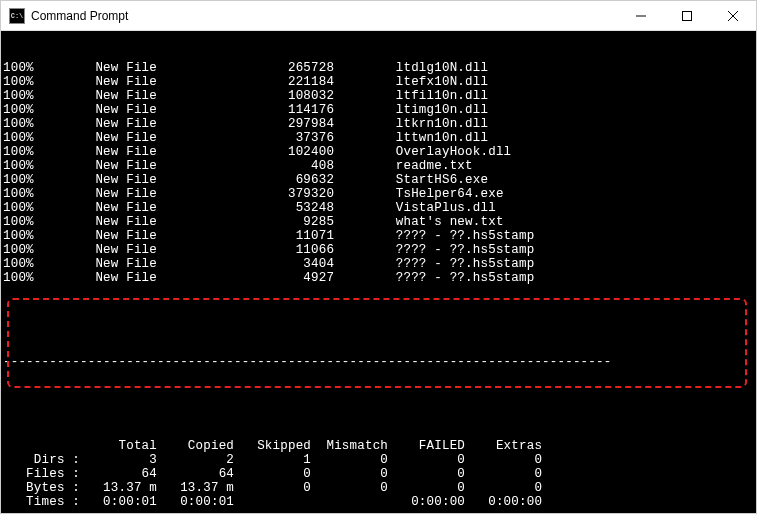  I want to click on file-row: 100% New File 69632 StartHS6.exe, so click(378, 180).